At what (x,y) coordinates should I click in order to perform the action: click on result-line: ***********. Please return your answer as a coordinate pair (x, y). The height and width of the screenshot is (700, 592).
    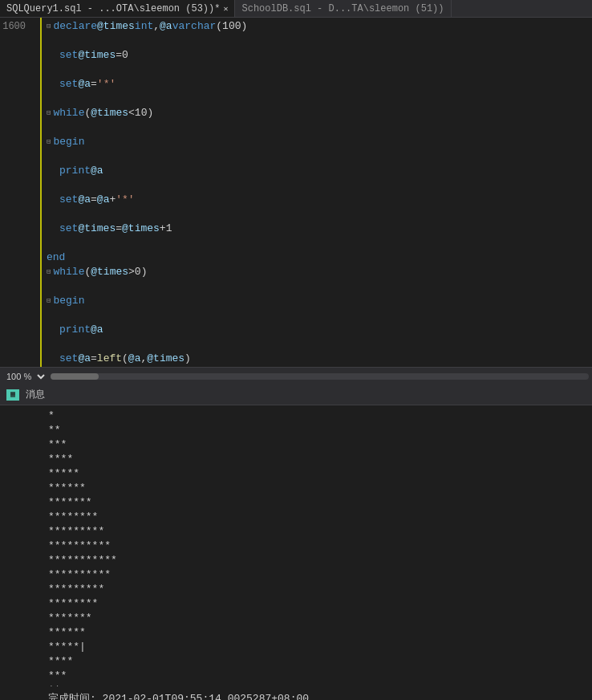
    Looking at the image, I should click on (320, 560).